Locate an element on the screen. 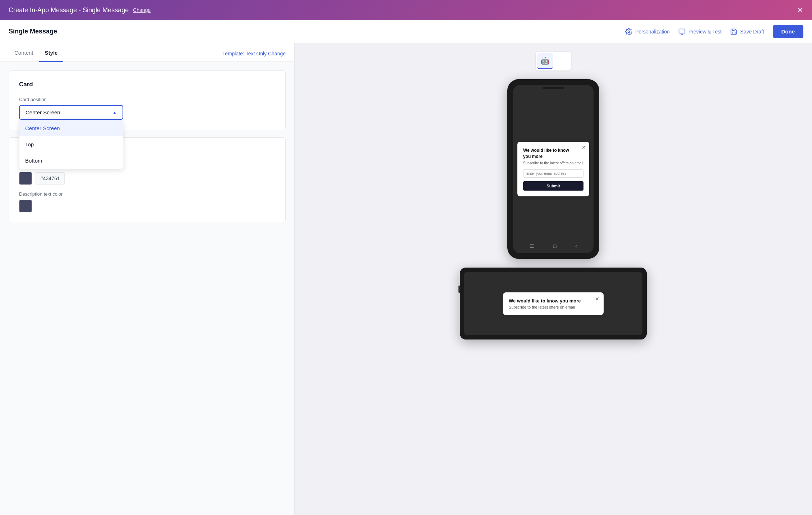 This screenshot has width=812, height=515. tablet-mockup: ✕ We would like to know you more Subscri… is located at coordinates (553, 304).